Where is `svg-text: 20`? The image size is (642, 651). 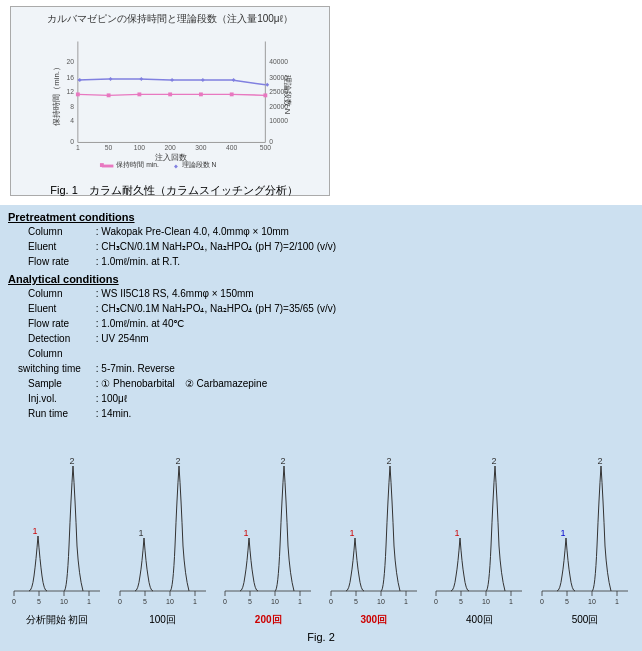
svg-text: 20 is located at coordinates (71, 62).